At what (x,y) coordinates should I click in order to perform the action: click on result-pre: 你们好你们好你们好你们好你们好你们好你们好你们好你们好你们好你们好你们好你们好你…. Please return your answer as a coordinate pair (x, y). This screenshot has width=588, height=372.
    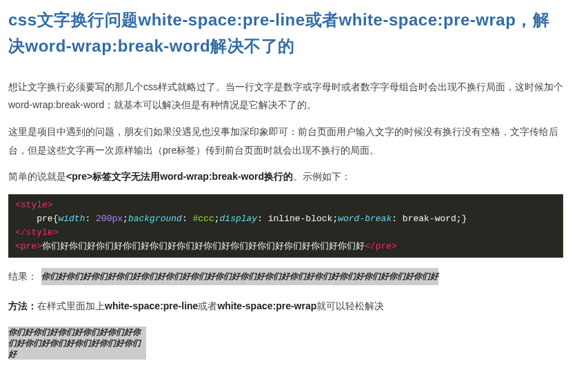
    Looking at the image, I should click on (240, 277).